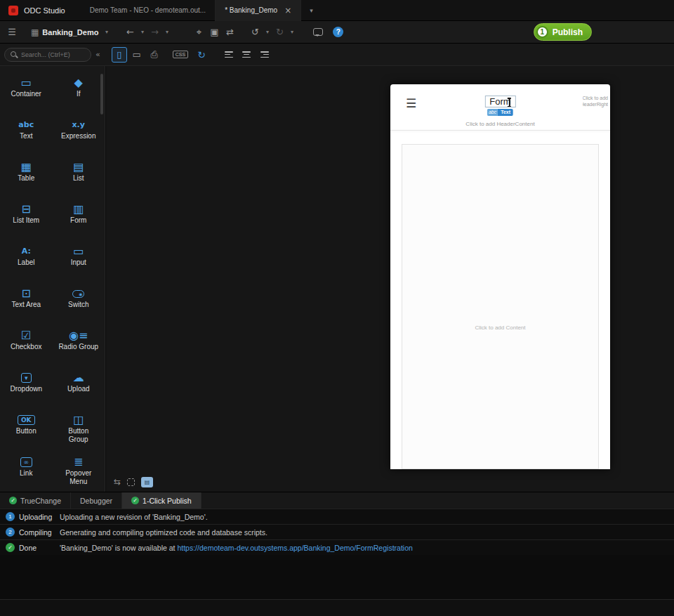  I want to click on forward-icon: →, so click(154, 32).